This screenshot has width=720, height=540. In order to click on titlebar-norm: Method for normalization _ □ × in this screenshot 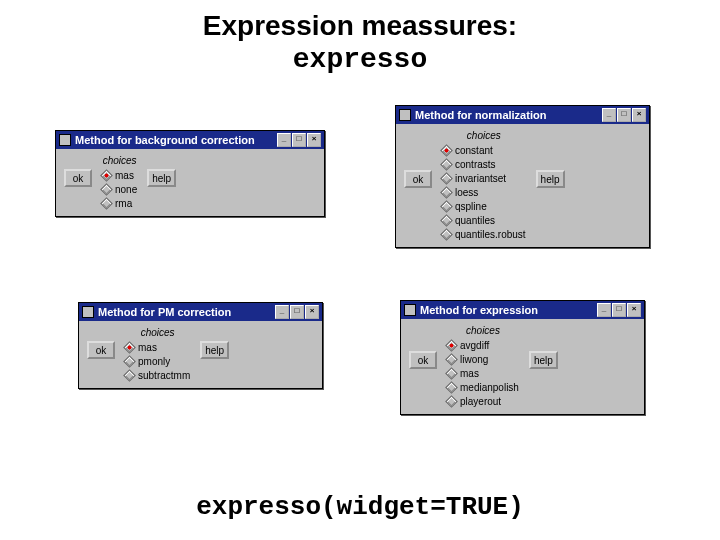, I will do `click(522, 115)`.